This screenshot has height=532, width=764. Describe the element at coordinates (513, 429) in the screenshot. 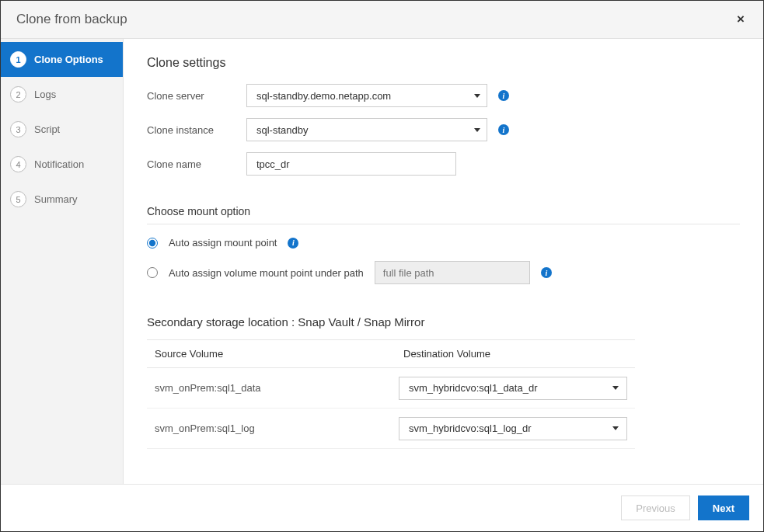

I see `destination-volume-dropdown: svm_hybridcvo:sql1_log_dr` at that location.